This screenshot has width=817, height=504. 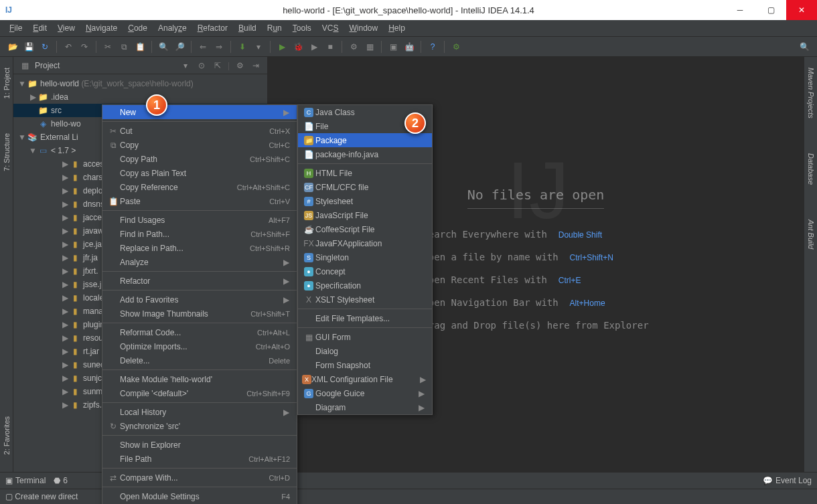 What do you see at coordinates (7, 153) in the screenshot?
I see `tab-structure: 7: Structure` at bounding box center [7, 153].